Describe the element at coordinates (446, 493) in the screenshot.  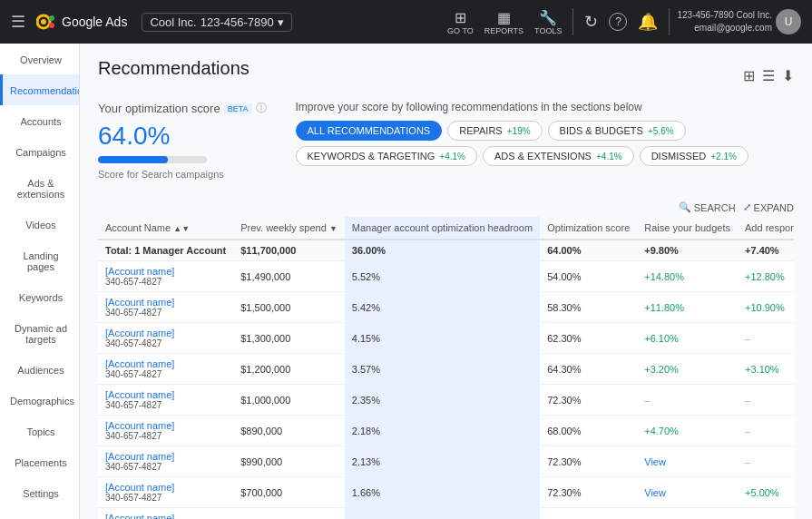
I see `table-row: [Account name]340-657-4827$700,0001.66%7…` at that location.